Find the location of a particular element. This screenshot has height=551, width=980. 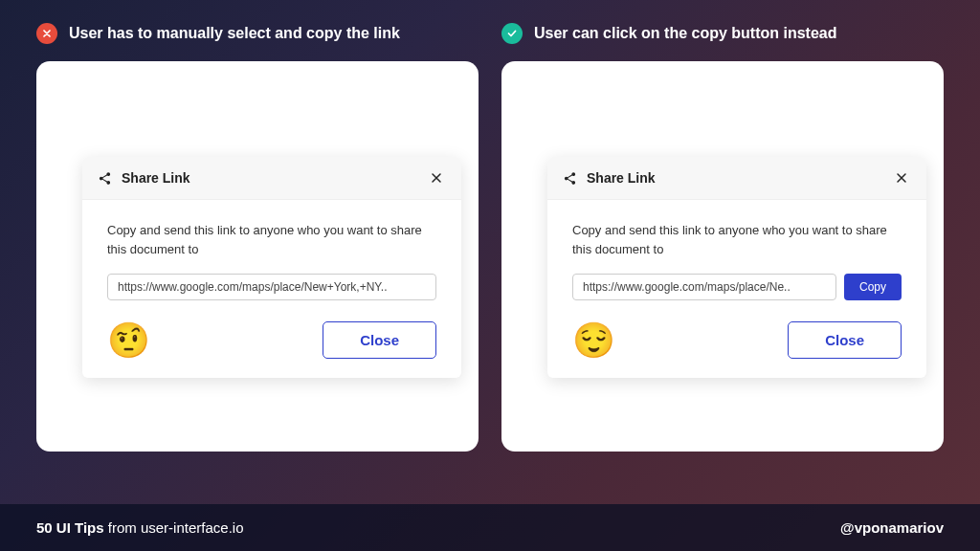

reaction-emoji: 🤨 is located at coordinates (128, 341).